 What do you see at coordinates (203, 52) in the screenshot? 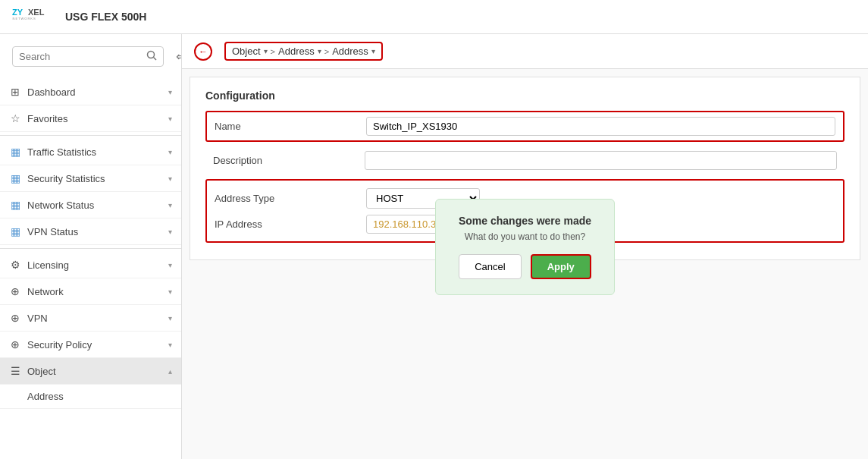
I see `breadcrumb-back-button: ←` at bounding box center [203, 52].